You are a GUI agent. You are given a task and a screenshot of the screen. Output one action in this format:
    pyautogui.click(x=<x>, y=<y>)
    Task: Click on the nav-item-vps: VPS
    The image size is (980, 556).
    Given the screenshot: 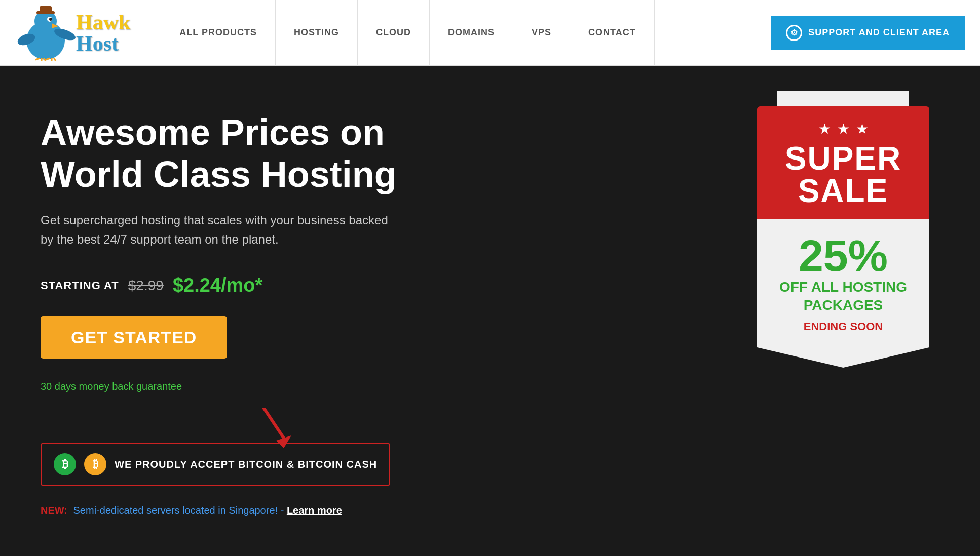 What is the action you would take?
    pyautogui.click(x=542, y=33)
    